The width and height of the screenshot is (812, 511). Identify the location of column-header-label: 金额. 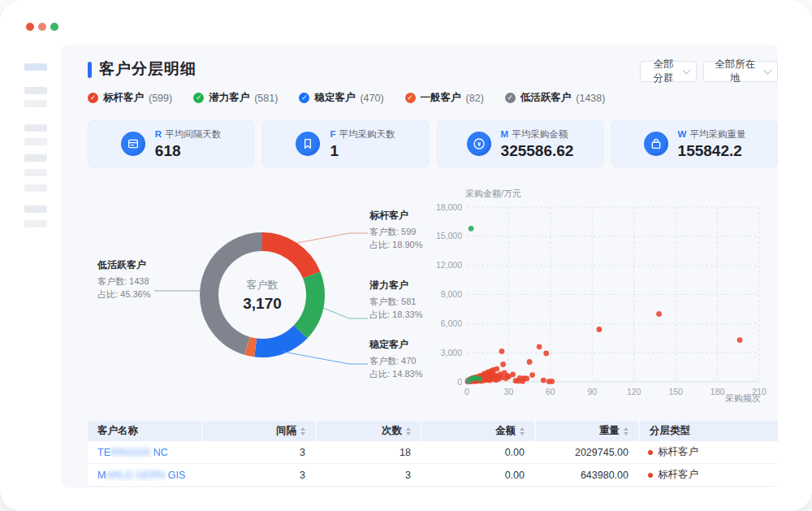
(505, 431).